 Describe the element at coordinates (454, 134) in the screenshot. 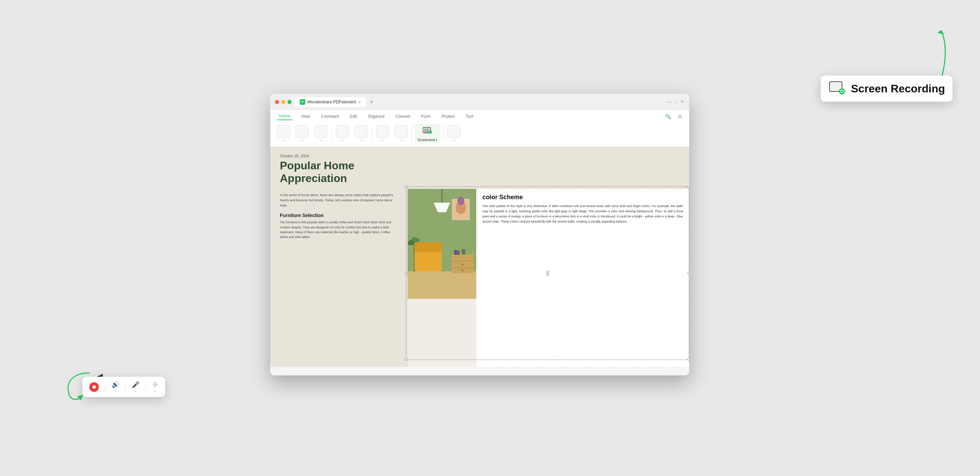

I see `ribbon-group-8: —` at that location.